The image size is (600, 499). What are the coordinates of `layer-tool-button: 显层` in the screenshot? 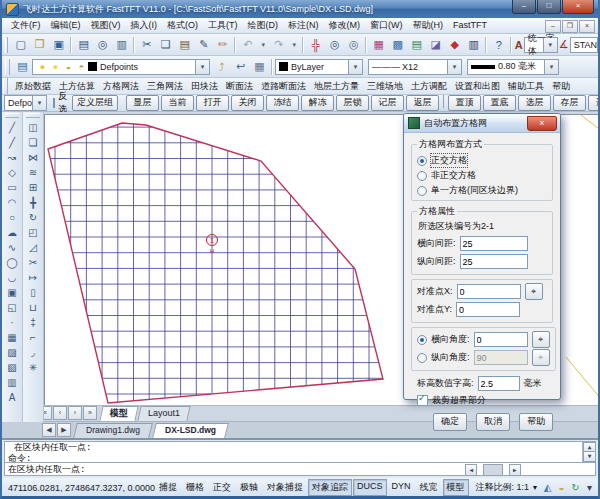 It's located at (142, 103).